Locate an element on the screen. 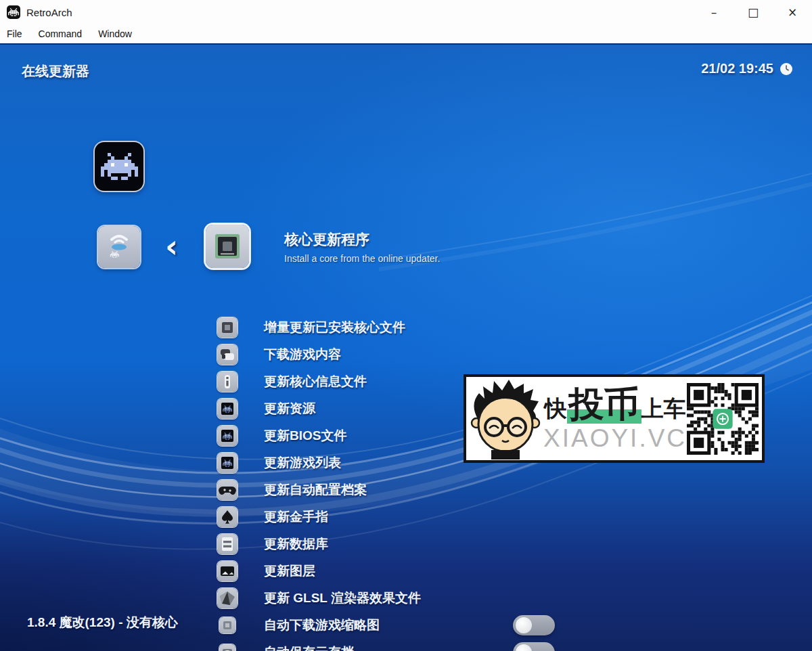 This screenshot has width=812, height=651. datetime-text: 21/02 19:45 is located at coordinates (738, 69).